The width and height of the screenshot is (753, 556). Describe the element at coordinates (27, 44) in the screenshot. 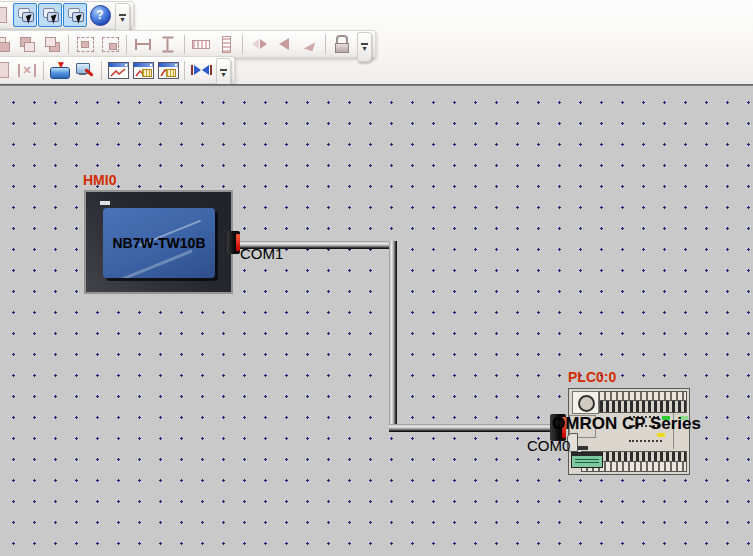

I see `send-backward-button` at that location.